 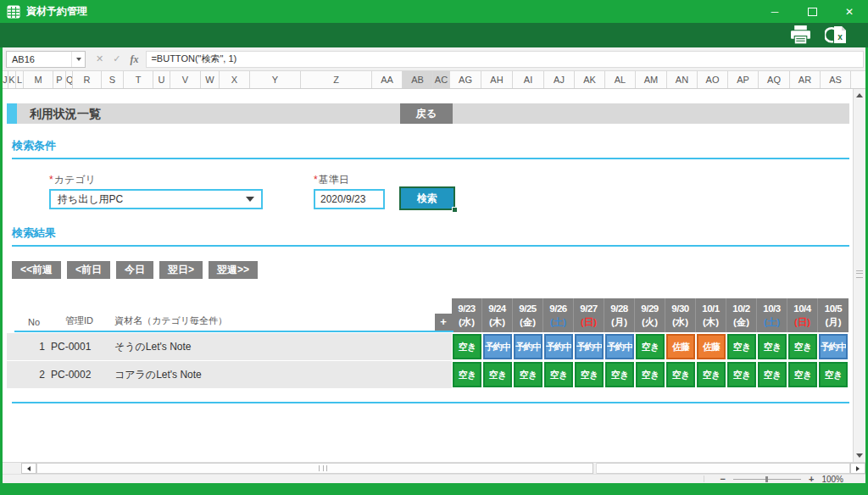 I want to click on column-header-J: J, so click(x=5, y=80).